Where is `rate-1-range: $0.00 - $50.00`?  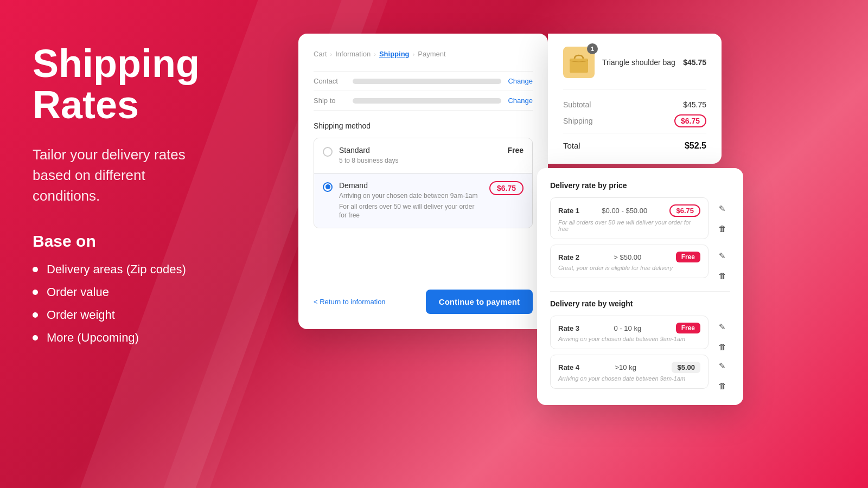
rate-1-range: $0.00 - $50.00 is located at coordinates (624, 210).